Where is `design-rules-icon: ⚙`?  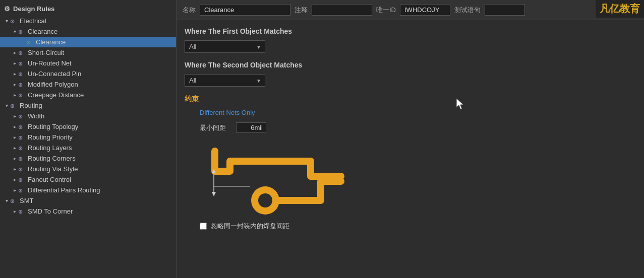
design-rules-icon: ⚙ is located at coordinates (7, 9).